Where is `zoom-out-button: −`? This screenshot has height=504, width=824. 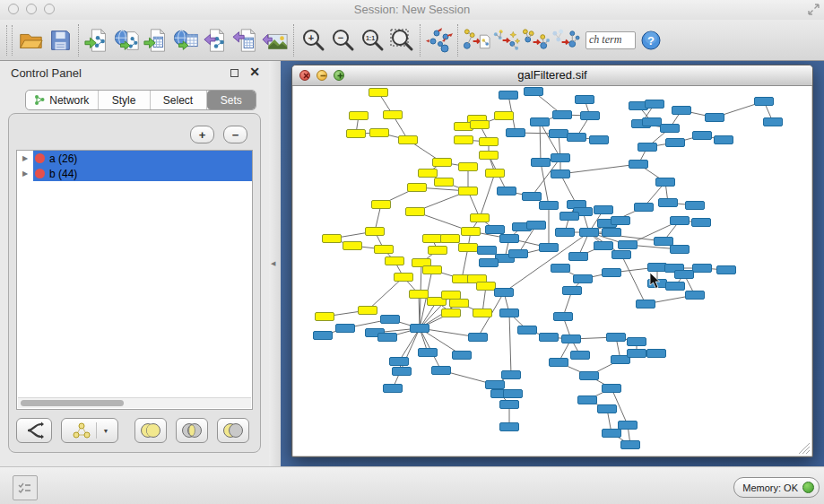
zoom-out-button: − is located at coordinates (343, 40).